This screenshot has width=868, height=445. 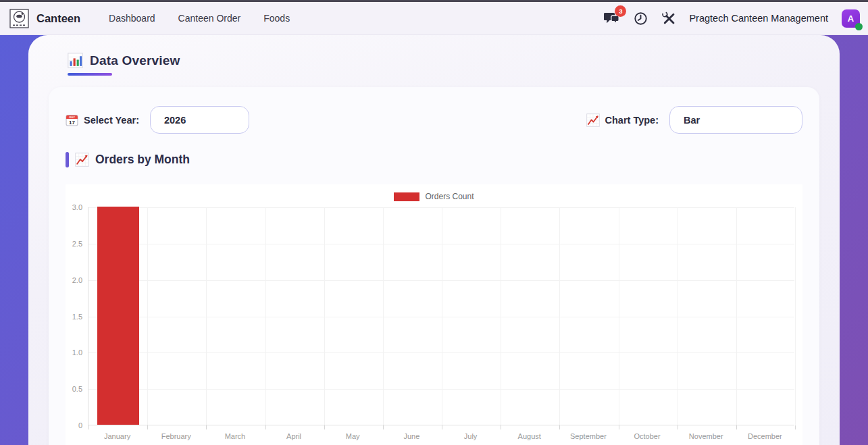 What do you see at coordinates (620, 11) in the screenshot?
I see `messages-badge: 3` at bounding box center [620, 11].